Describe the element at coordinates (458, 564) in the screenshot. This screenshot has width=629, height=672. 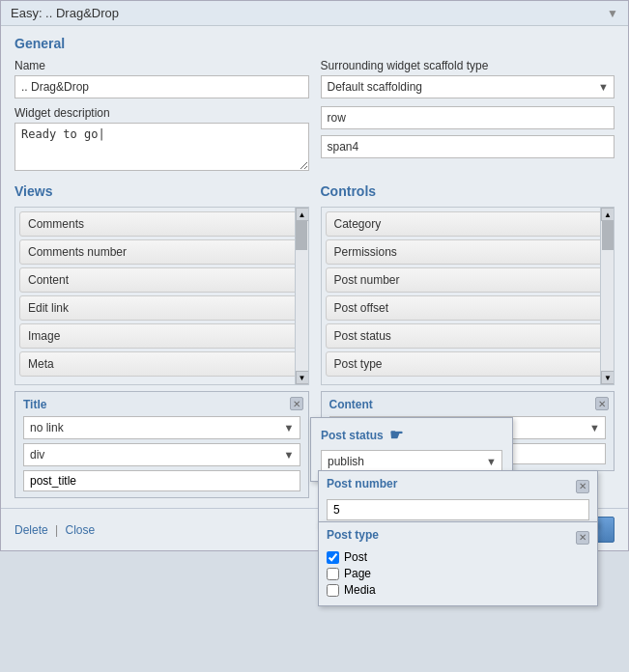
I see `post-type-popup: Post type ✕ Post Page Media` at that location.